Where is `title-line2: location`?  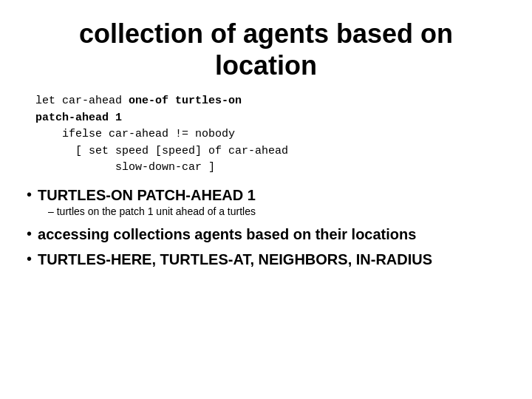
title-line2: location is located at coordinates (266, 65).